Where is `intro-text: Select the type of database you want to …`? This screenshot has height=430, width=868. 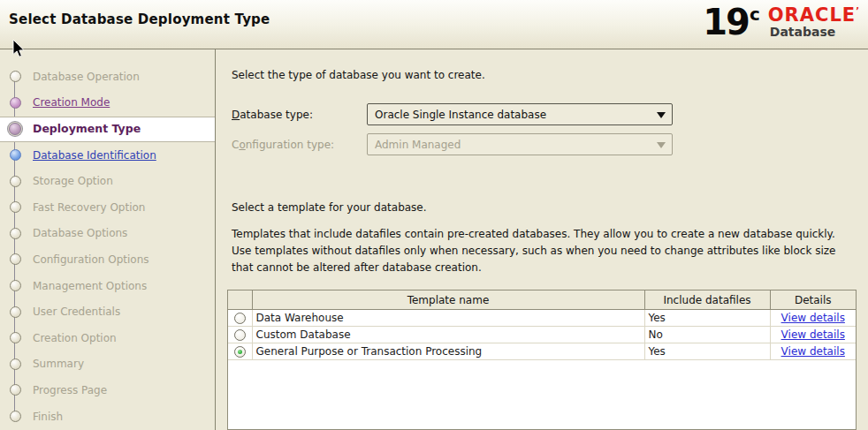 intro-text: Select the type of database you want to … is located at coordinates (359, 75).